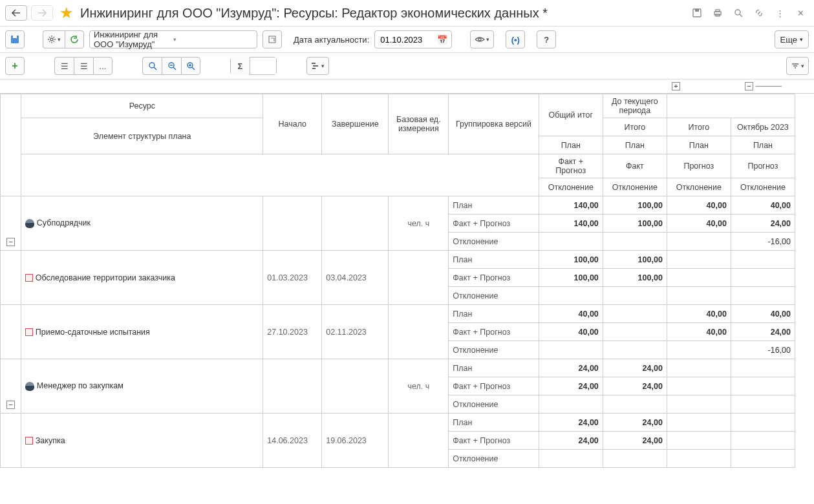 The height and width of the screenshot is (504, 814). What do you see at coordinates (42, 13) in the screenshot?
I see `nav-forward-button` at bounding box center [42, 13].